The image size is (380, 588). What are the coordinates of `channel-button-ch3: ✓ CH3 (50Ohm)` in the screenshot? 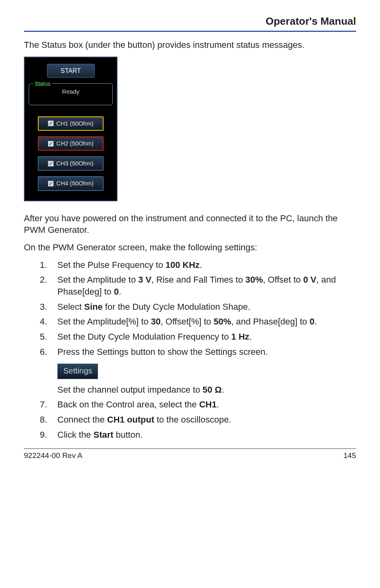 It's located at (71, 163).